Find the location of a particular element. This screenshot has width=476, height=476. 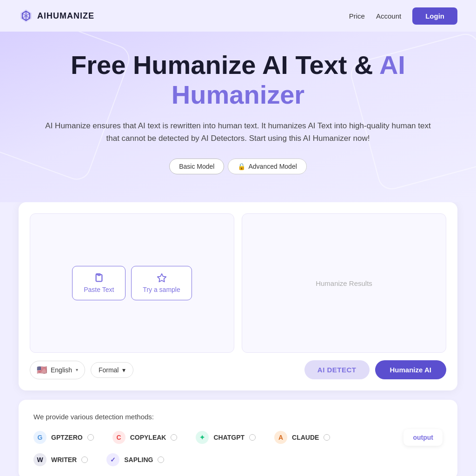

lock-icon: 🔒 is located at coordinates (242, 166).